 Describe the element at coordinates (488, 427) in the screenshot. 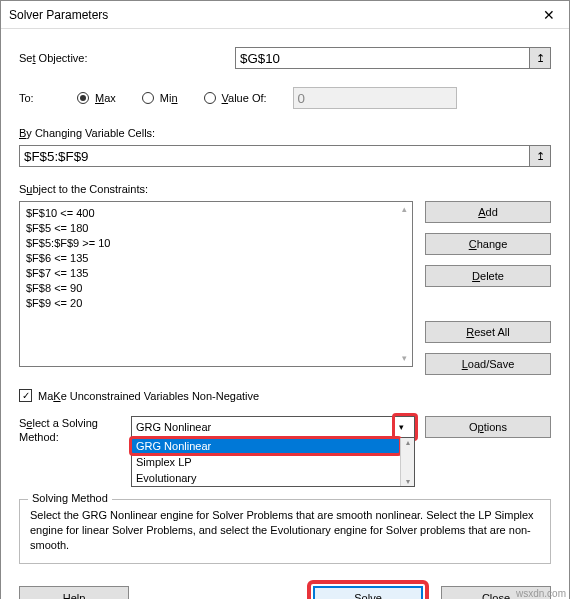

I see `options-col: Options` at that location.